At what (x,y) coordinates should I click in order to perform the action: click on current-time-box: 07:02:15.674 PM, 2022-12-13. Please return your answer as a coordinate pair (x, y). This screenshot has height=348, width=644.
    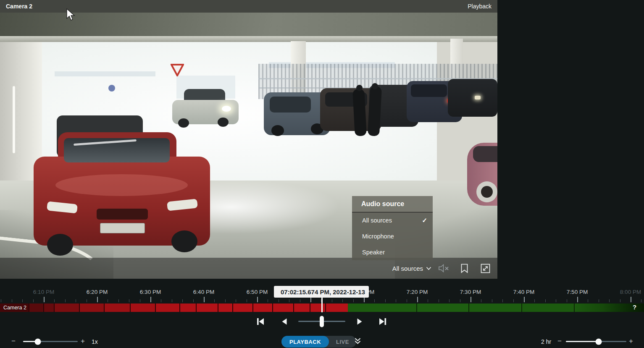
    Looking at the image, I should click on (321, 292).